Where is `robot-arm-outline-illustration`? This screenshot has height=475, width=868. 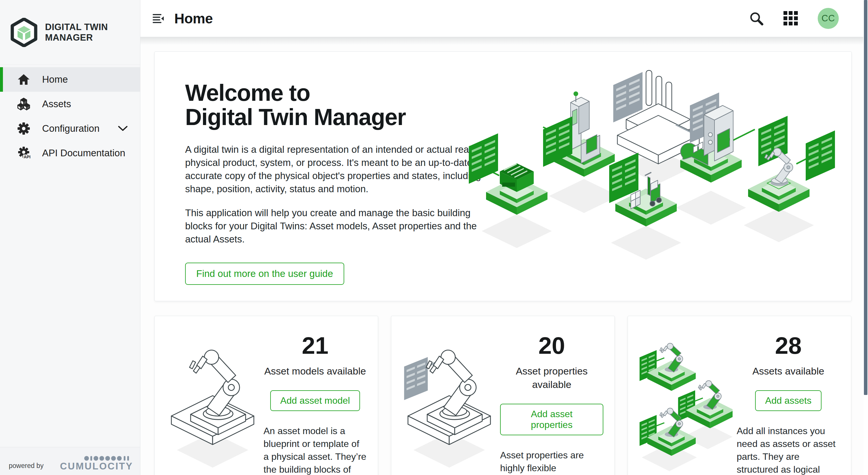
robot-arm-outline-illustration is located at coordinates (213, 402).